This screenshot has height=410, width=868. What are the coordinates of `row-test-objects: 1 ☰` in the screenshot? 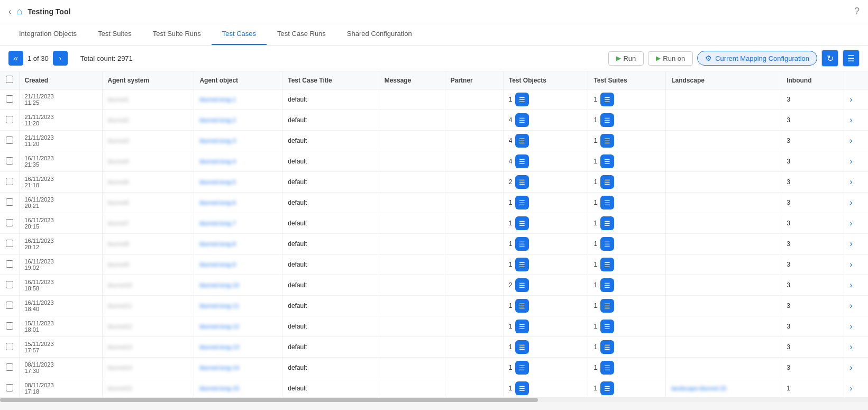 It's located at (546, 306).